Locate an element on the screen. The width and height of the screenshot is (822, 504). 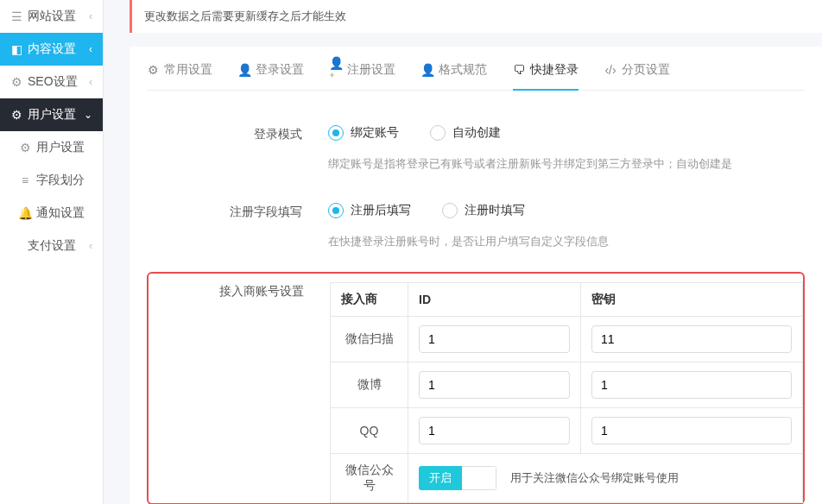
radio-bind-account: 绑定账号 is located at coordinates (364, 133).